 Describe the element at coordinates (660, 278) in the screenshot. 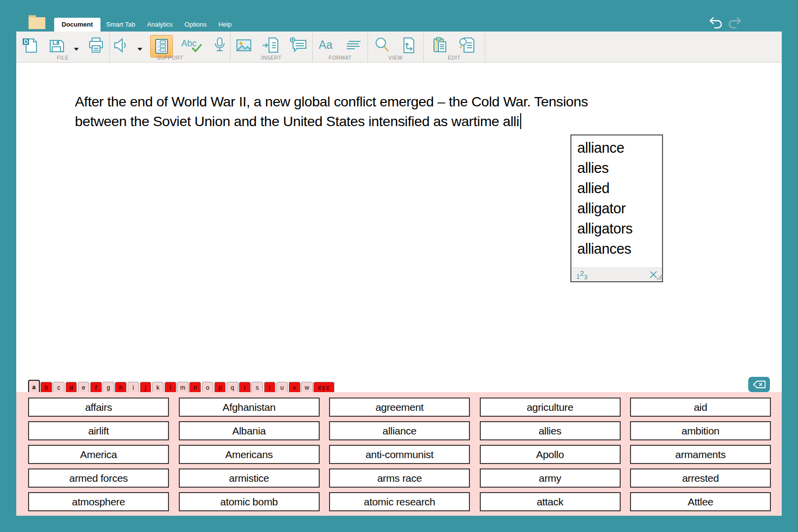

I see `resize-grip-icon` at that location.